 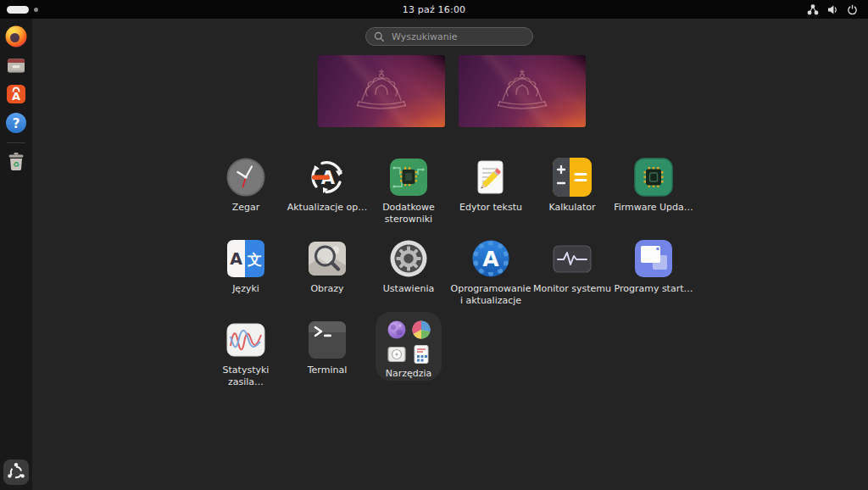 I want to click on app-label: Statystyki zasila…, so click(x=246, y=376).